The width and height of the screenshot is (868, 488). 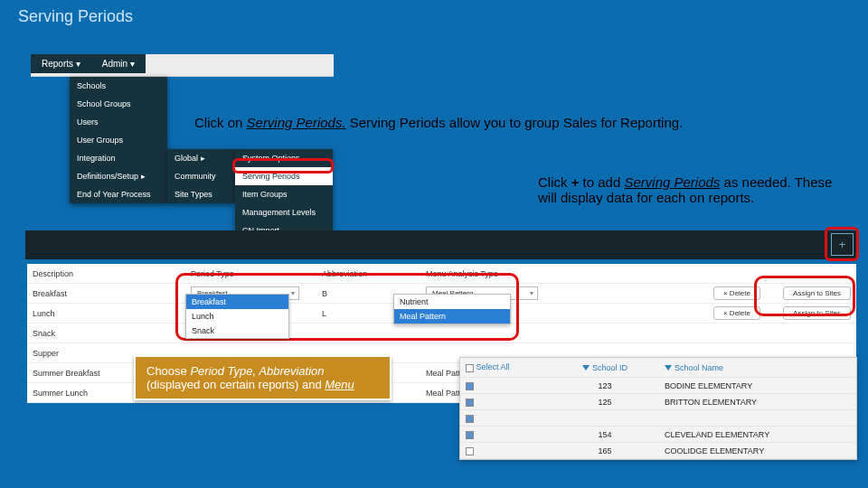 I want to click on menu-admin: Admin ▾, so click(x=118, y=63).